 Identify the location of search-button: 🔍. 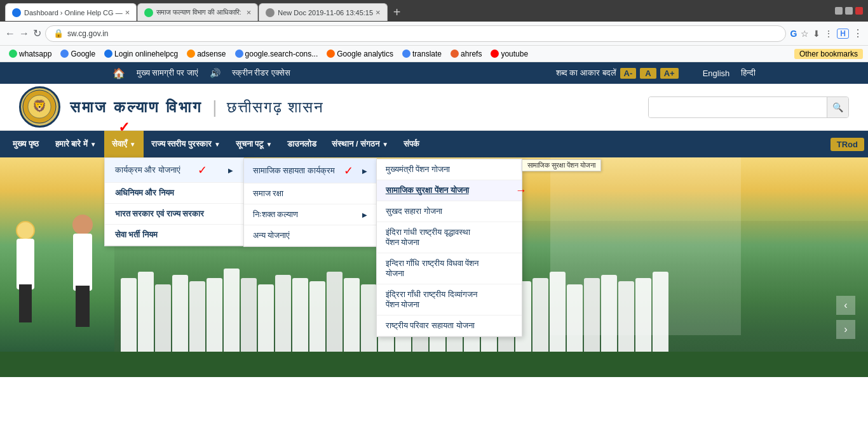
(837, 107).